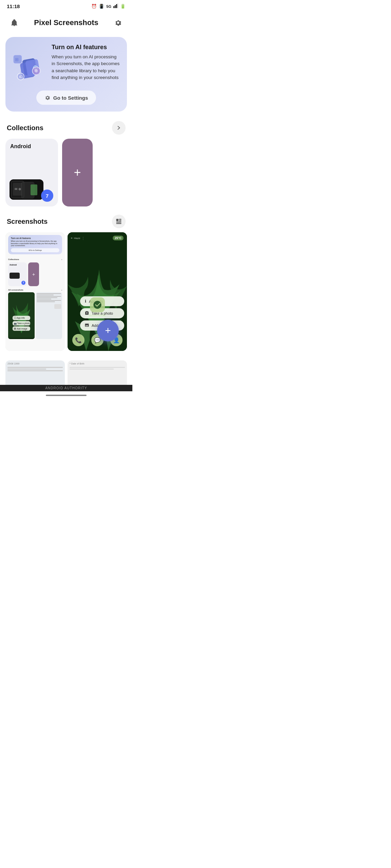  I want to click on ai-features-banner: ⊞ ◎ ⊕ 🏷 Tur, so click(66, 74).